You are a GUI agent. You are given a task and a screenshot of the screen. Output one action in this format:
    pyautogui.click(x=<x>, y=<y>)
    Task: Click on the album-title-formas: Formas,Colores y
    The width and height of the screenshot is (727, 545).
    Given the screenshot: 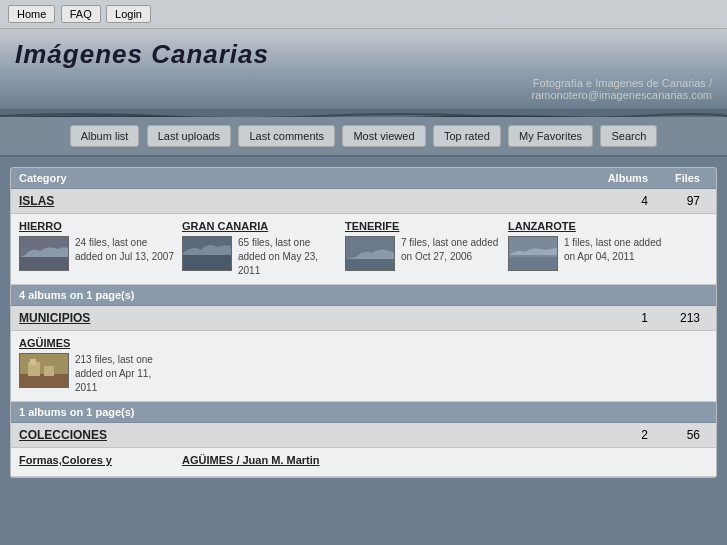 What is the action you would take?
    pyautogui.click(x=96, y=460)
    